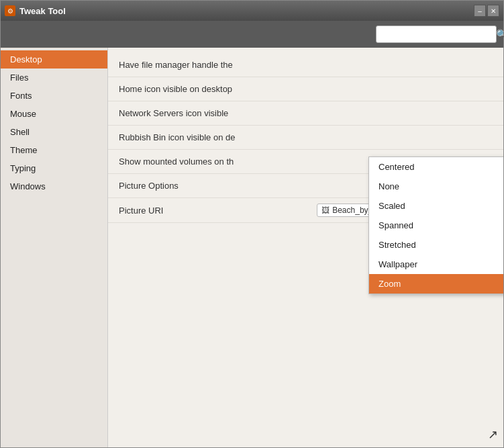 The height and width of the screenshot is (448, 504). Describe the element at coordinates (306, 89) in the screenshot. I see `setting-label-home-icon: Home icon visible on desktop` at that location.